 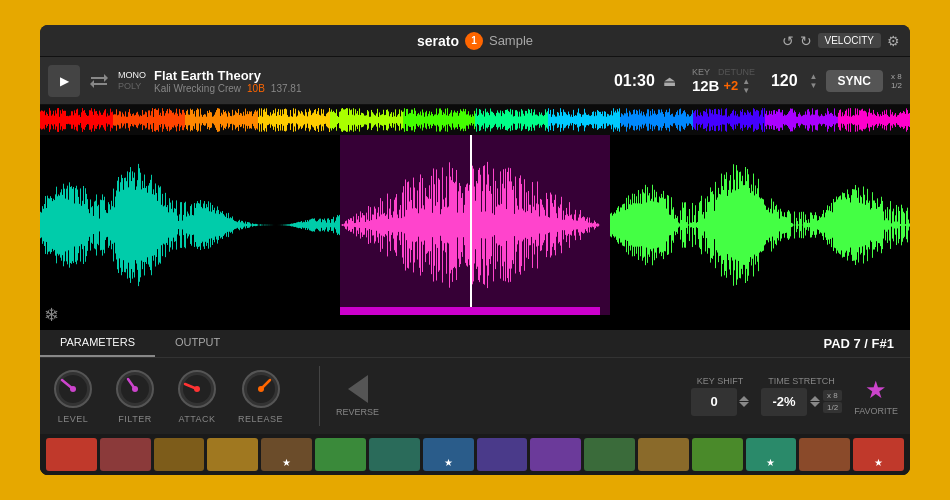 I want to click on time-stretch-spinner, so click(x=815, y=402).